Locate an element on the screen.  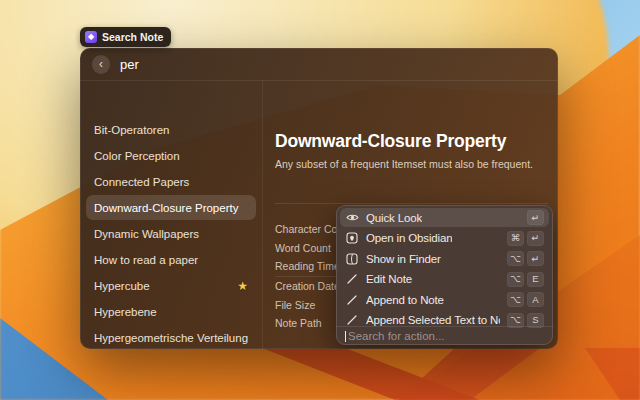
action-edit-note: Edit Note ⌥ E is located at coordinates (444, 280).